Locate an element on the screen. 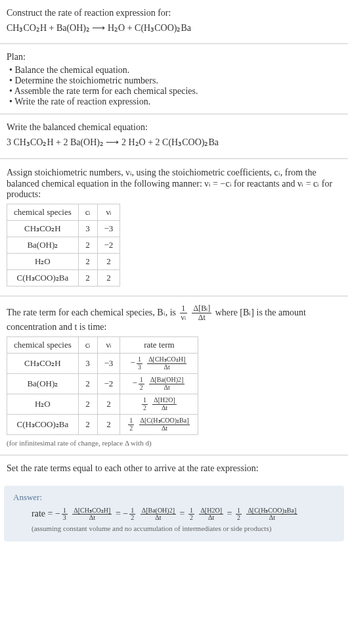 The width and height of the screenshot is (348, 644). rate-term: 12 Δ[C(H₃COO)₂Ba]Δt is located at coordinates (267, 514).